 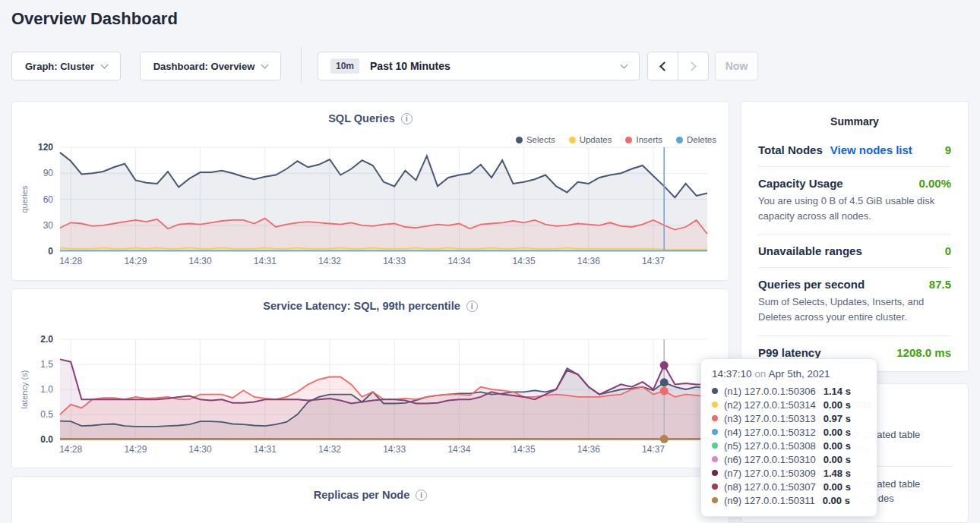 I want to click on tooltip-node-row: (n1) 127.0.0.1:503061.14 s, so click(x=789, y=391).